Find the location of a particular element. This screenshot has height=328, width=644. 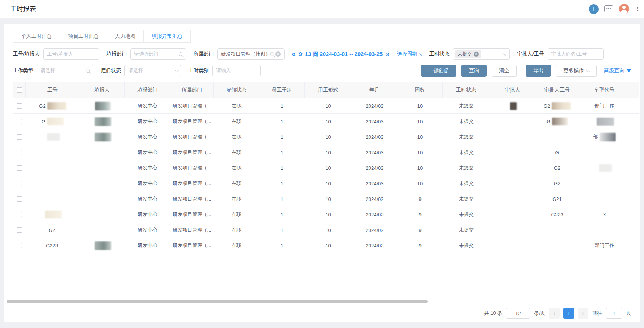

column-header: 审批人工号 is located at coordinates (557, 90).